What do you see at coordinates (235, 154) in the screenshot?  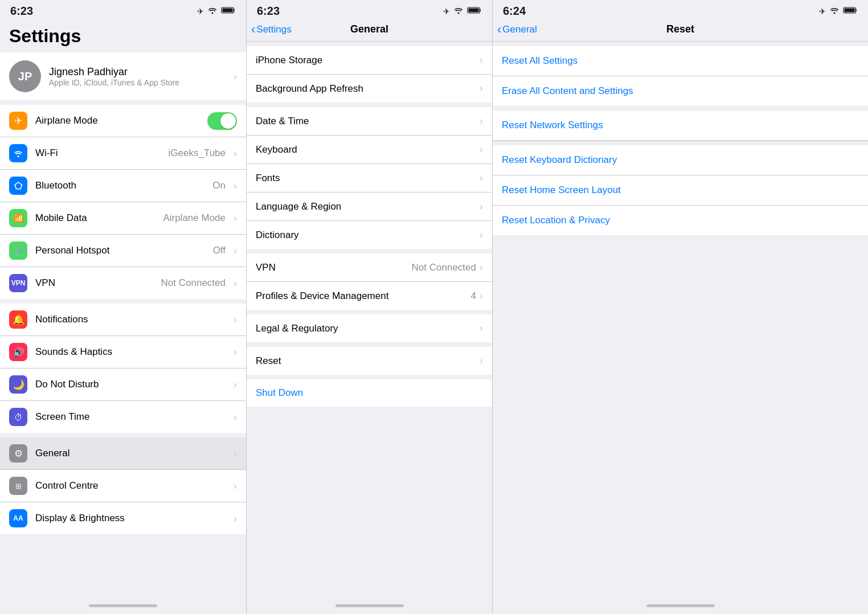 I see `wifi-chevron: ›` at bounding box center [235, 154].